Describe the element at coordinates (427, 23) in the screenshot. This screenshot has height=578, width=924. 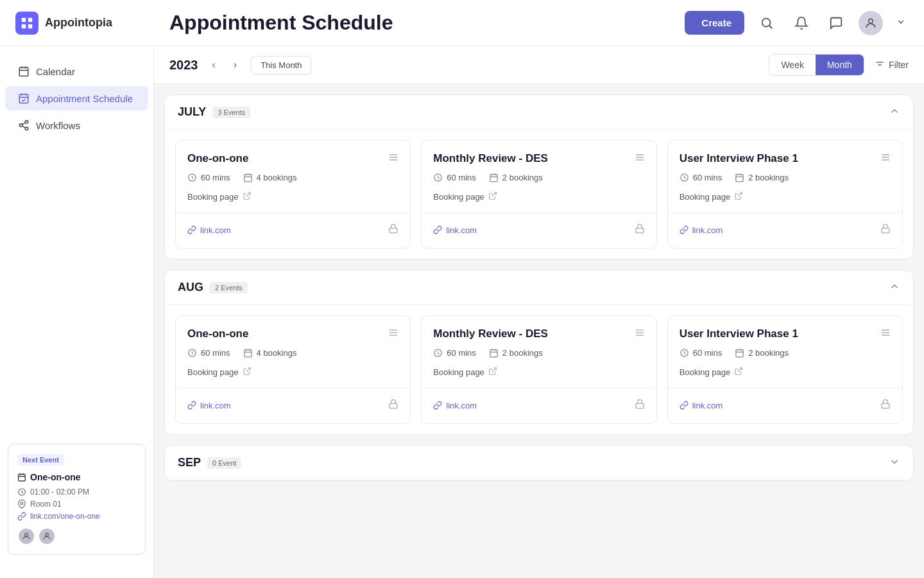
I see `page-title: Appointment Schedule` at that location.